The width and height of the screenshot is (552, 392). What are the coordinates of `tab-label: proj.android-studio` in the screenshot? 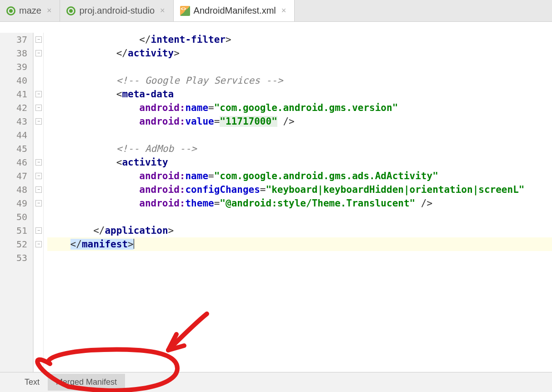 It's located at (117, 11).